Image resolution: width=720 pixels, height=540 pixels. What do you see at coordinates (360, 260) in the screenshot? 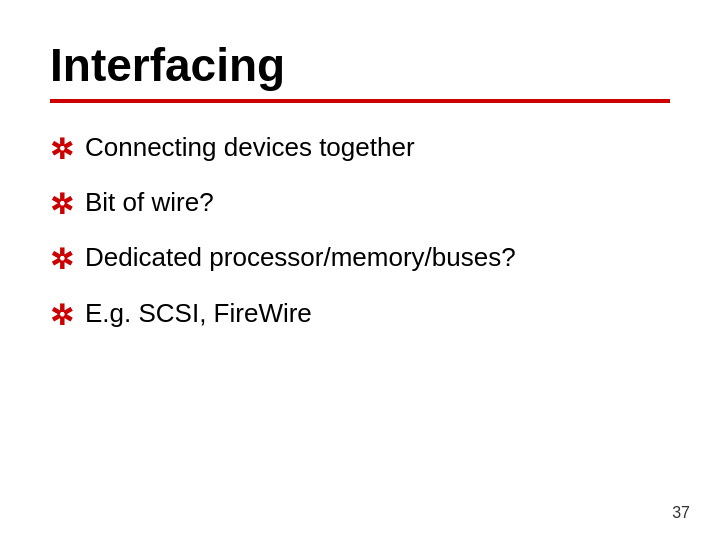
I see `list-item: ✲ Dedicated processor/memory/buses?` at bounding box center [360, 260].